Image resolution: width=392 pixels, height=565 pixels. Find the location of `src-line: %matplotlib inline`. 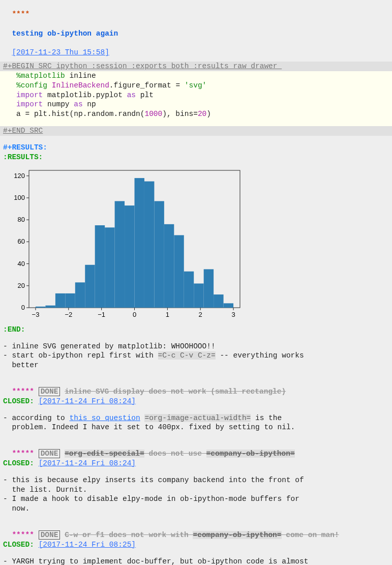

src-line: %matplotlib inline is located at coordinates (196, 76).